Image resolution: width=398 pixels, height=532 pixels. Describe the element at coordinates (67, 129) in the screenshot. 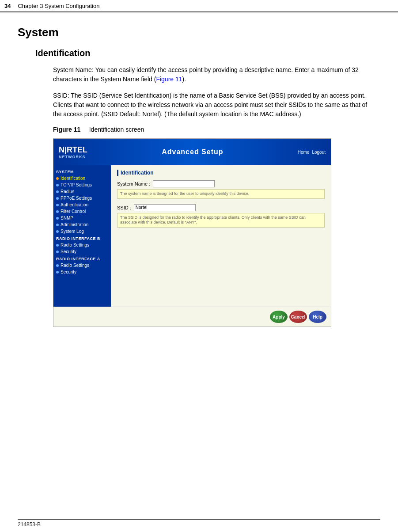

I see `figure-label: Figure 11` at that location.